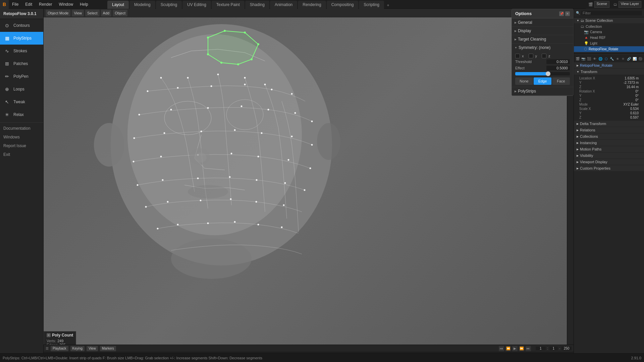  What do you see at coordinates (543, 22) in the screenshot?
I see `general-section-header: ▶ General` at bounding box center [543, 22].